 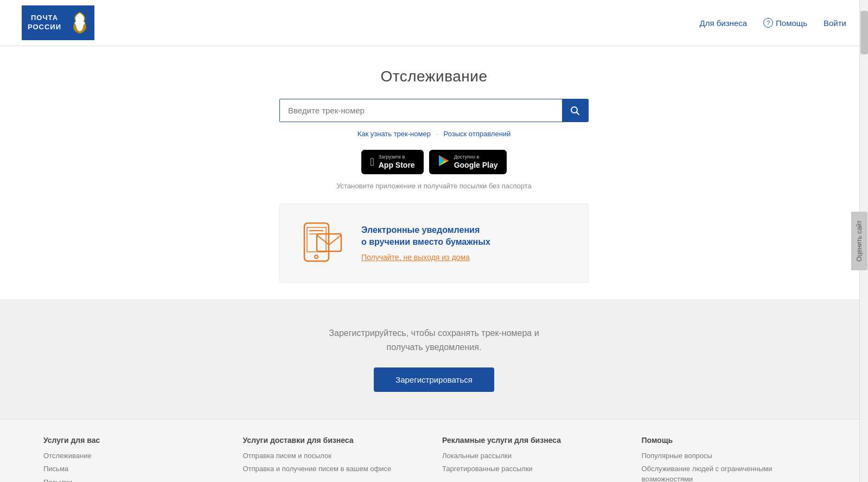 I want to click on google-play-button: Доступно в Google Play, so click(x=468, y=162).